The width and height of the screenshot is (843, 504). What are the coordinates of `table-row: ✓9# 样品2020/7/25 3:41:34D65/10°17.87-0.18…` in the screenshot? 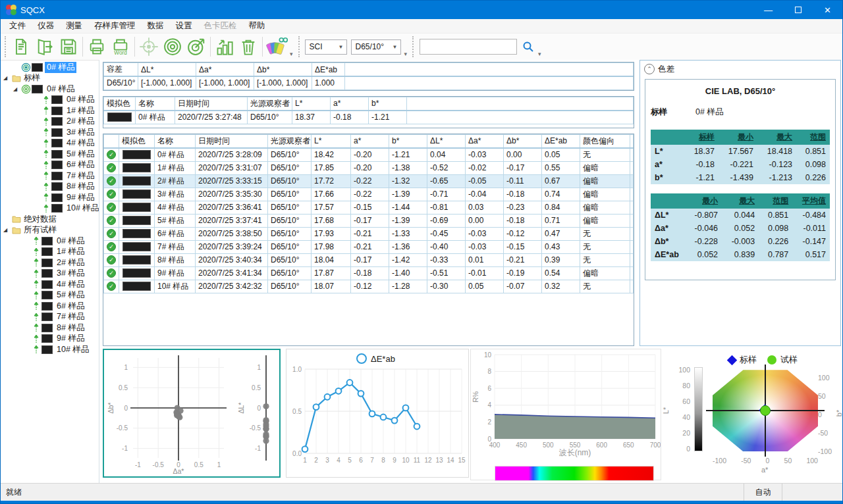 It's located at (369, 273).